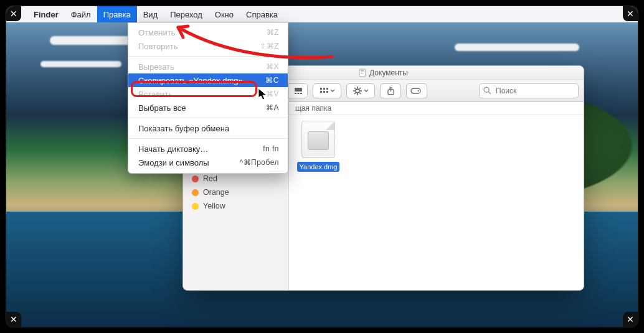 The height and width of the screenshot is (333, 644). What do you see at coordinates (529, 91) in the screenshot?
I see `search-input` at bounding box center [529, 91].